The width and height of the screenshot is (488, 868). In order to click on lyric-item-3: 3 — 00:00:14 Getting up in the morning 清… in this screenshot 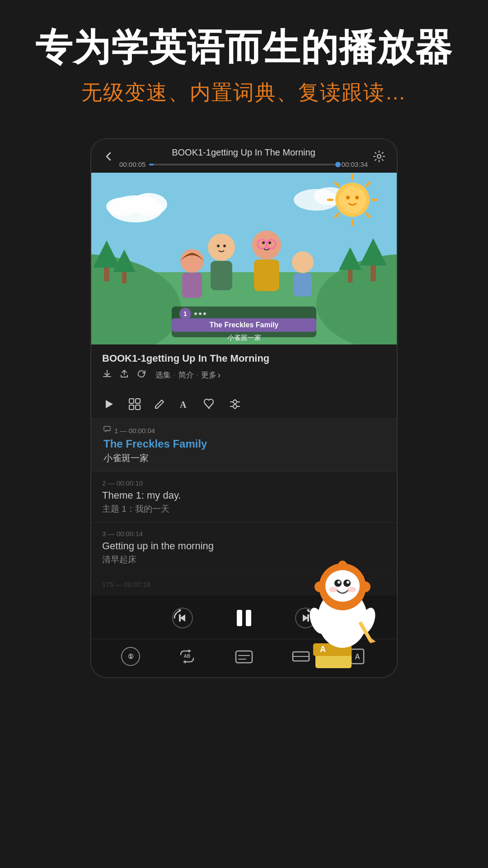, I will do `click(244, 547)`.